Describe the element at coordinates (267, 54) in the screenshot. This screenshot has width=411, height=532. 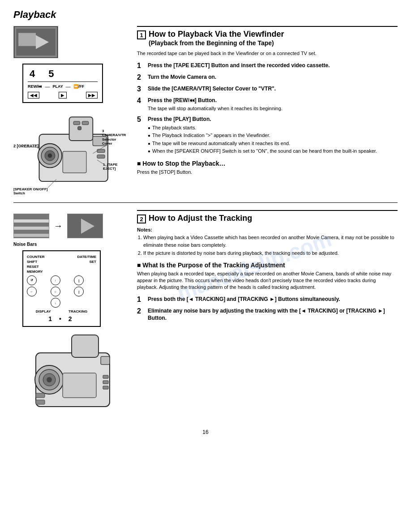
I see `section1-intro: The recorded tape can be played back in …` at that location.